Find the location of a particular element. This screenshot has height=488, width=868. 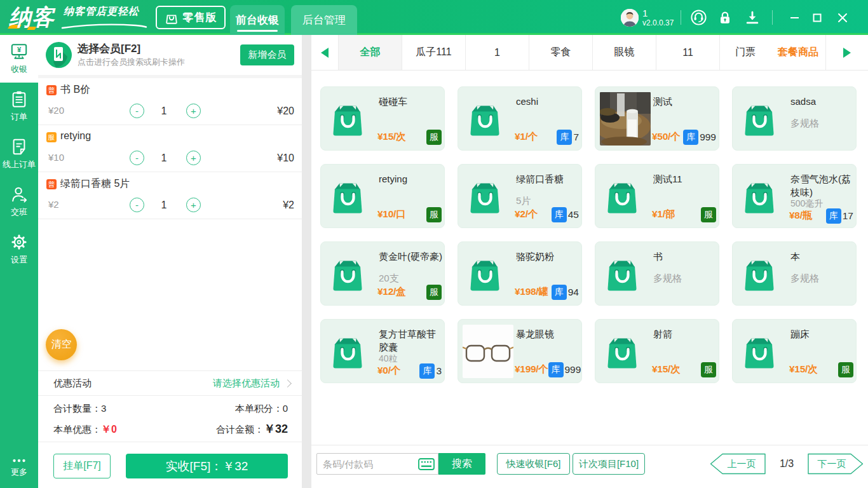

product-stock: 45 is located at coordinates (573, 215).